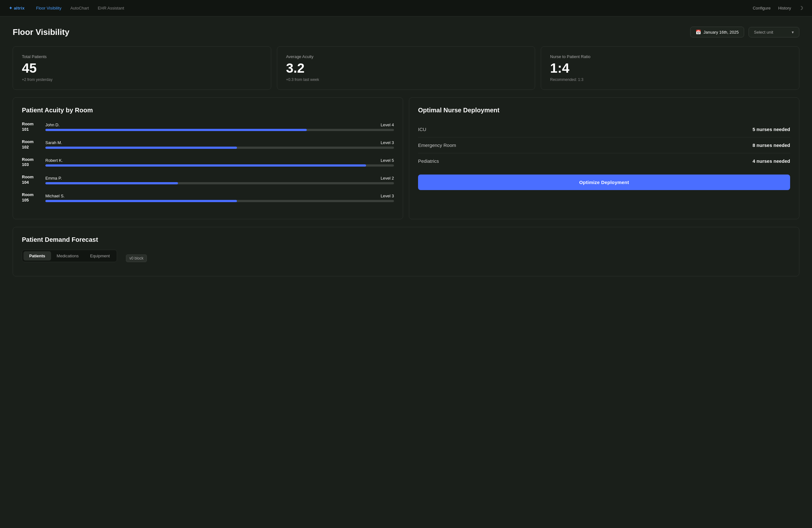 The height and width of the screenshot is (528, 812). What do you see at coordinates (54, 178) in the screenshot?
I see `patient-name-104: Emma P.` at bounding box center [54, 178].